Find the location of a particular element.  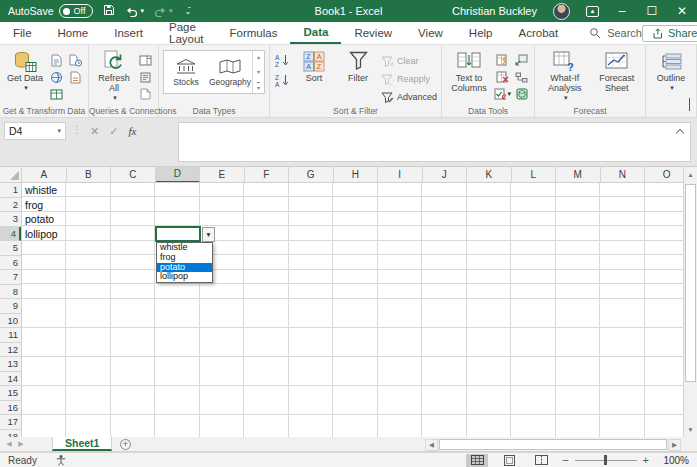

vertical-scrollbar: ▲ ▼ is located at coordinates (690, 302).